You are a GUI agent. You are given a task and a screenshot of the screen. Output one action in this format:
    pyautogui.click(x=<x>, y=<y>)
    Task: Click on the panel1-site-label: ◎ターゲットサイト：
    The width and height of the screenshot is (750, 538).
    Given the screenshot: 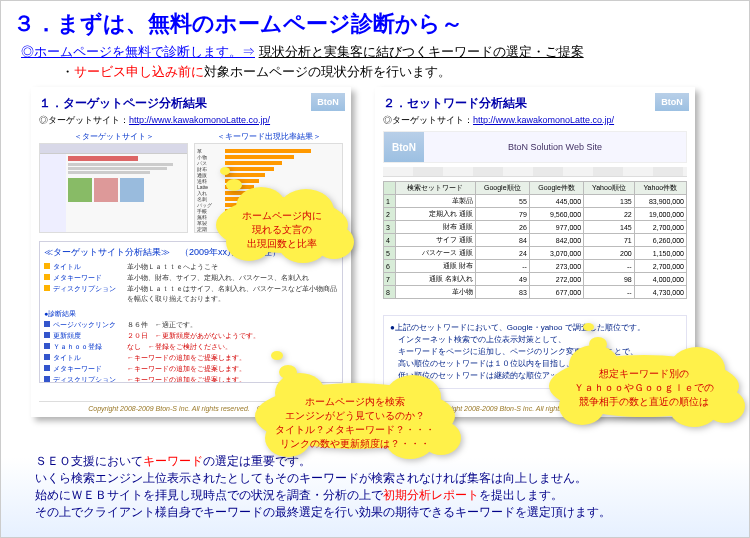 What is the action you would take?
    pyautogui.click(x=84, y=120)
    